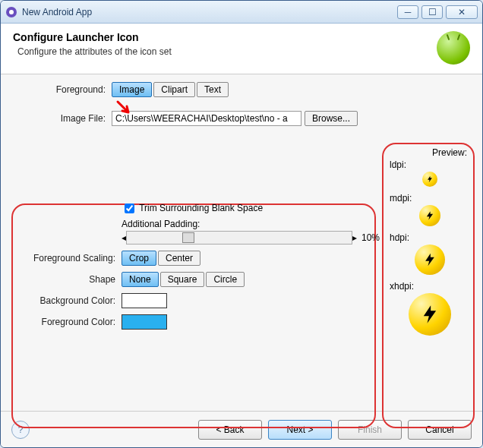 Image resolution: width=483 pixels, height=448 pixels. I want to click on shape-label: Shape, so click(72, 279).